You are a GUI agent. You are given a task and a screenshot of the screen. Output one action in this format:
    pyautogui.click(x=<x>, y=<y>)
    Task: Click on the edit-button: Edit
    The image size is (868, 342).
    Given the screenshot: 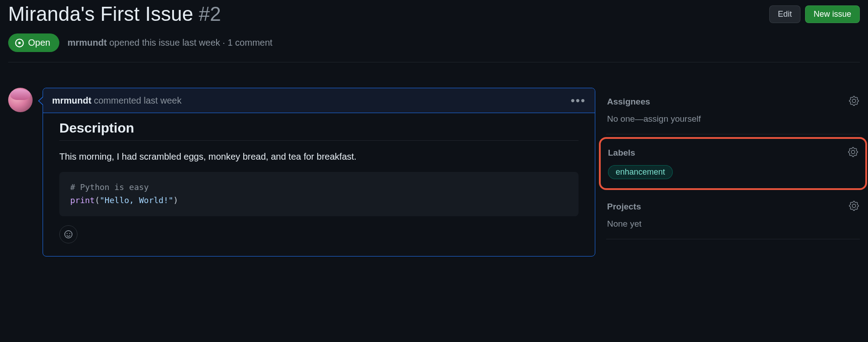 What is the action you would take?
    pyautogui.click(x=785, y=14)
    